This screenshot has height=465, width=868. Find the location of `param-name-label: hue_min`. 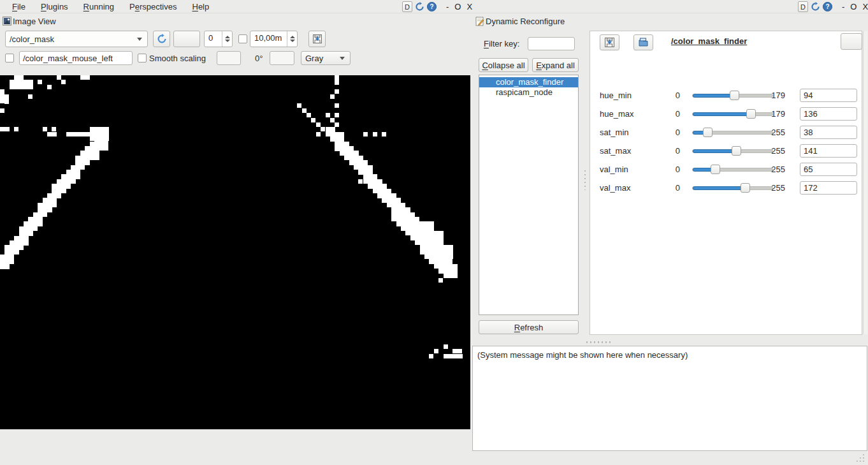

param-name-label: hue_min is located at coordinates (616, 96).